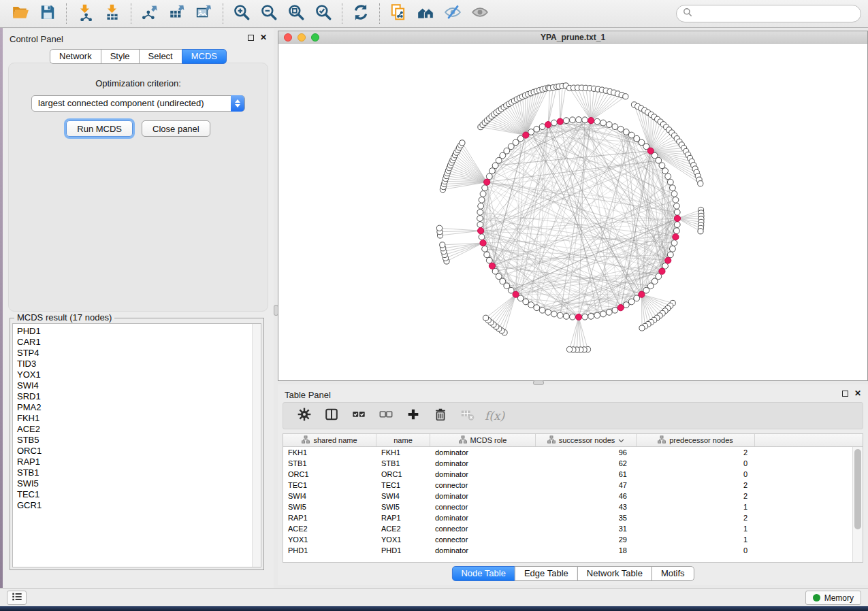 Image resolution: width=868 pixels, height=611 pixels. I want to click on mcds-result-item: SWI4, so click(137, 386).